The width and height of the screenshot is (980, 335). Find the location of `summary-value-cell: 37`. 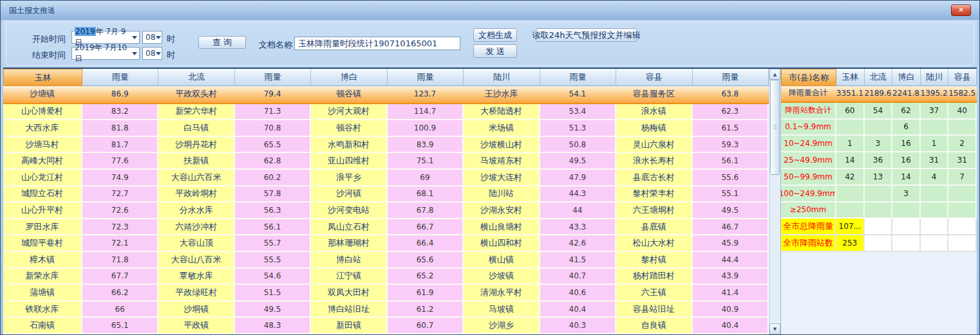

summary-value-cell: 37 is located at coordinates (935, 111).